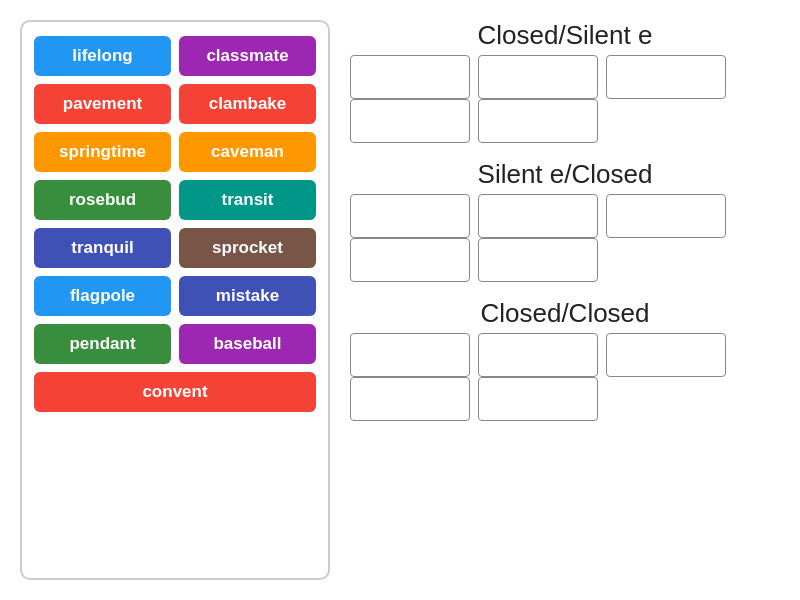 Image resolution: width=800 pixels, height=600 pixels. I want to click on word-tile-mistake: mistake, so click(248, 296).